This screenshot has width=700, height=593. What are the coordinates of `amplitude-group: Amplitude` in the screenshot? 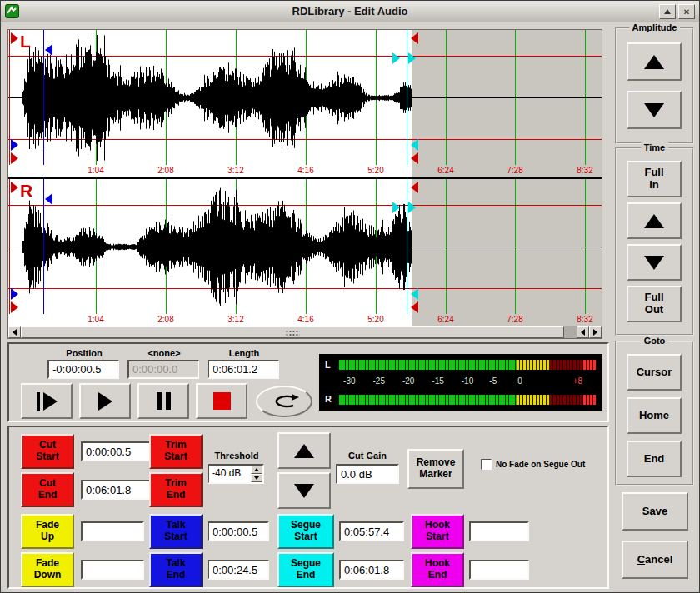 It's located at (655, 86).